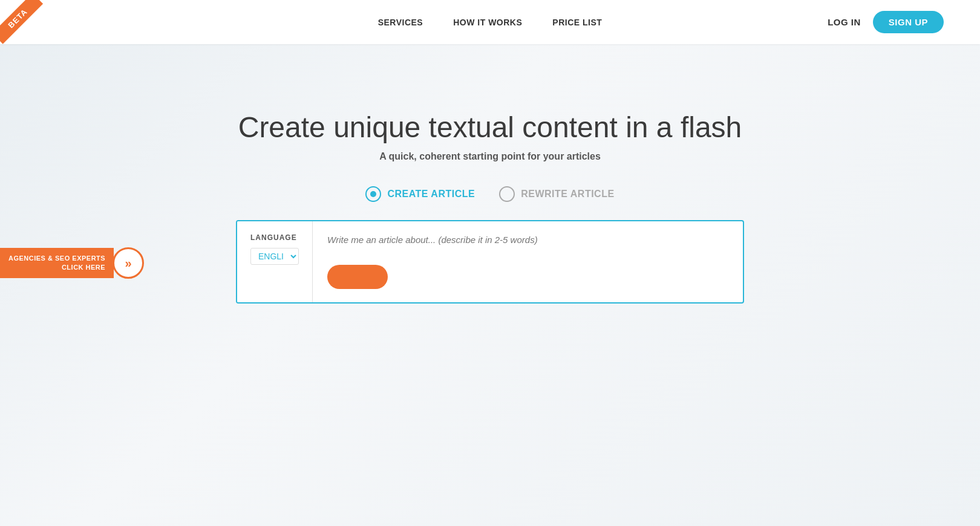 This screenshot has width=980, height=526. Describe the element at coordinates (400, 22) in the screenshot. I see `nav-link-services: SERVICES` at that location.